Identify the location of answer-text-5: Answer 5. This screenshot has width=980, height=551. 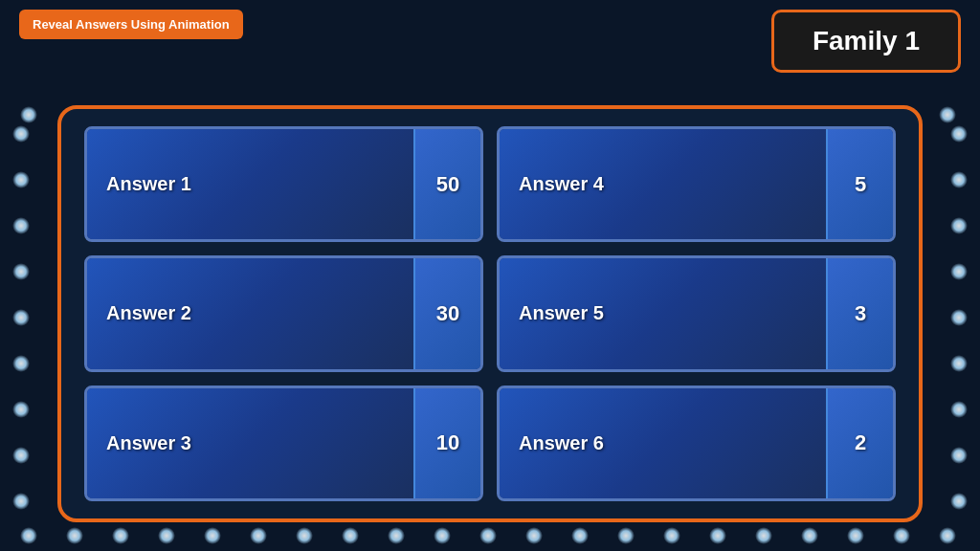
(662, 314).